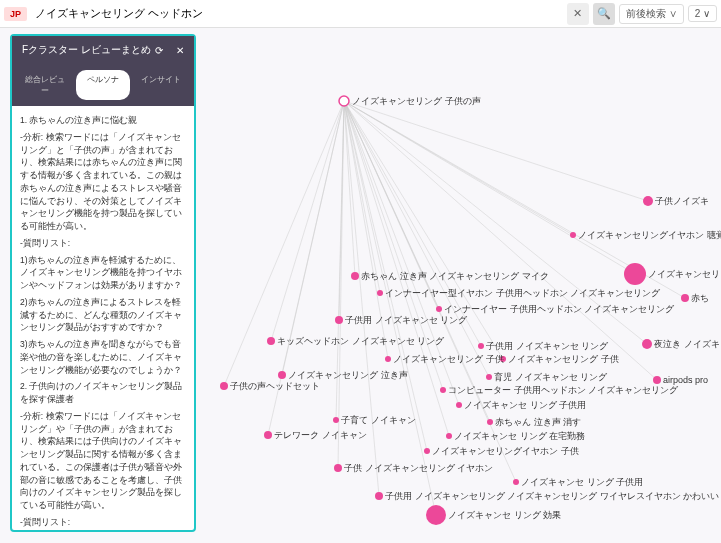 This screenshot has height=543, width=721. Describe the element at coordinates (523, 293) in the screenshot. I see `svg-text:インナーイヤー型イヤホン 子供用ヘッドホン ノイズキャンセリ: インナーイヤー型イヤホン 子供用ヘッドホン ノイズキャンセリング` at that location.